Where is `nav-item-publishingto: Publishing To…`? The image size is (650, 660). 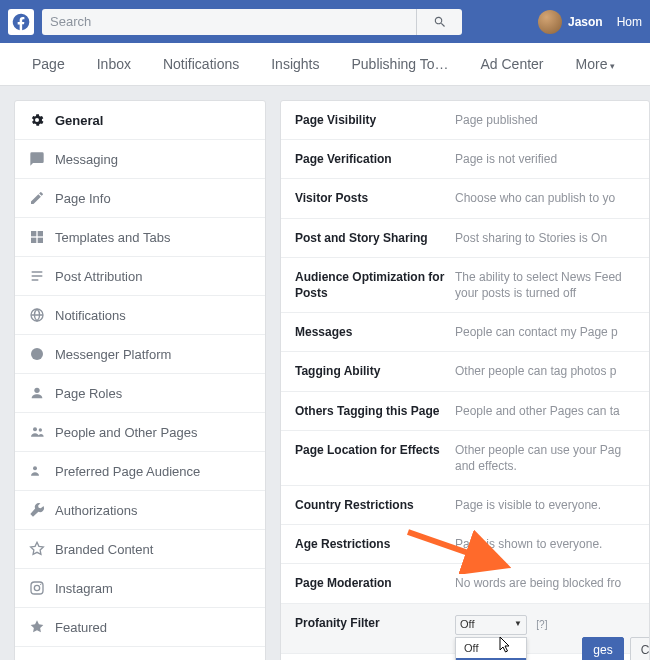
nav-item-publishingto: Publishing To… is located at coordinates (400, 64).